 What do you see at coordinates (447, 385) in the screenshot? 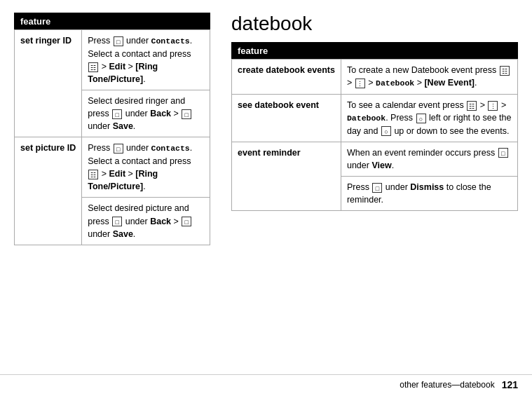
I see `footer-text: other features—datebook` at bounding box center [447, 385].